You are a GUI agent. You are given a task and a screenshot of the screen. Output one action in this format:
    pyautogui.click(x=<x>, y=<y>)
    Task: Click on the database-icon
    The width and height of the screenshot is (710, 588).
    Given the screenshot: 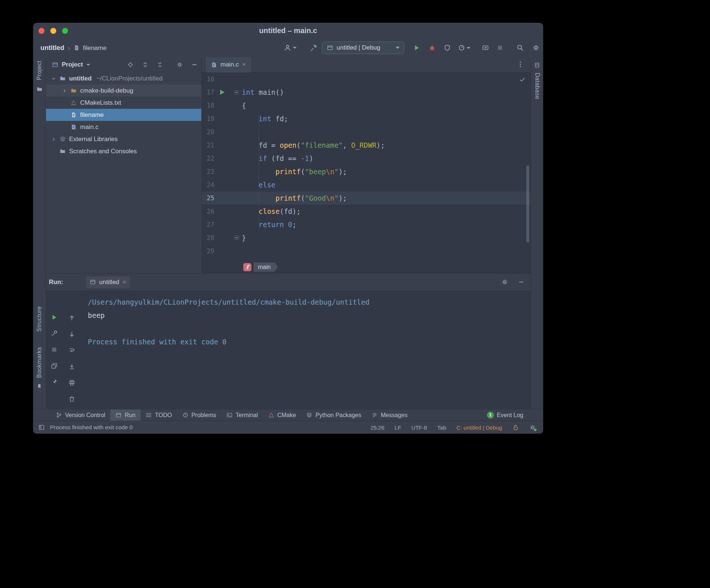 What is the action you would take?
    pyautogui.click(x=537, y=65)
    